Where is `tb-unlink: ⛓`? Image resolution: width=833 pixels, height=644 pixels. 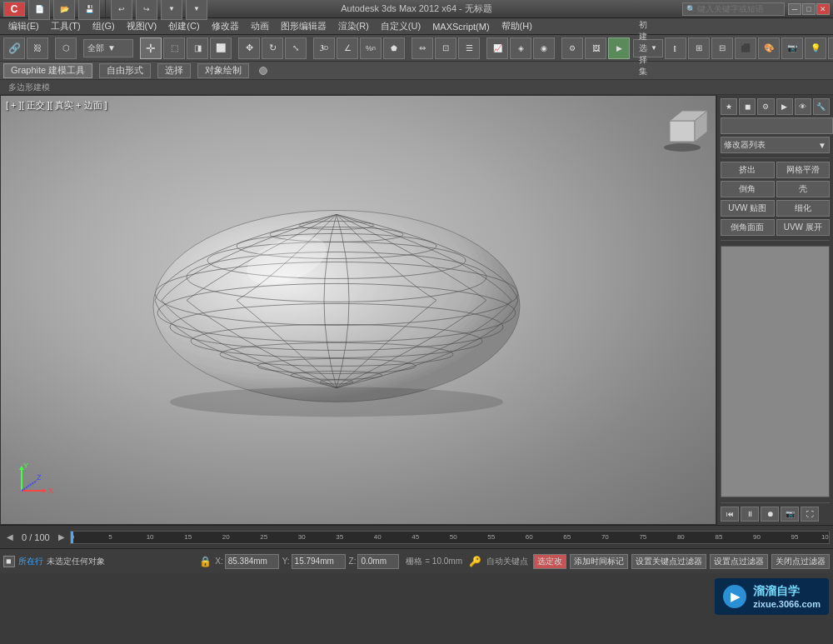 tb-unlink: ⛓ is located at coordinates (37, 48).